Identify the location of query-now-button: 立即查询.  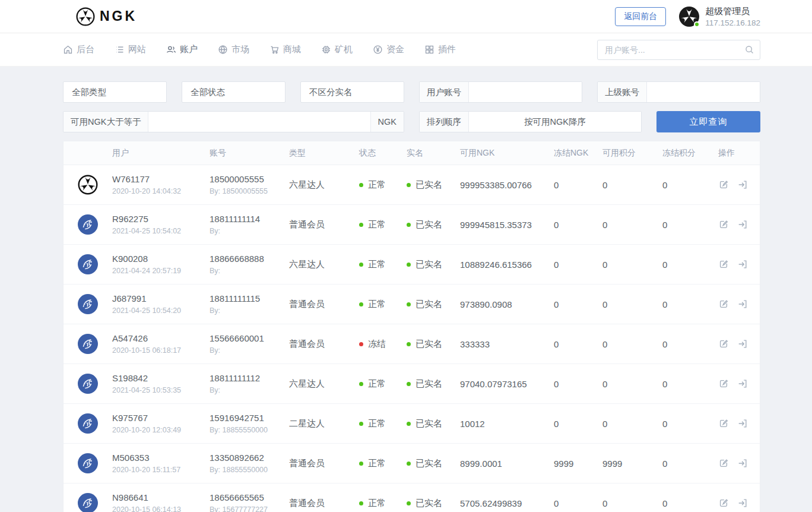
(709, 122).